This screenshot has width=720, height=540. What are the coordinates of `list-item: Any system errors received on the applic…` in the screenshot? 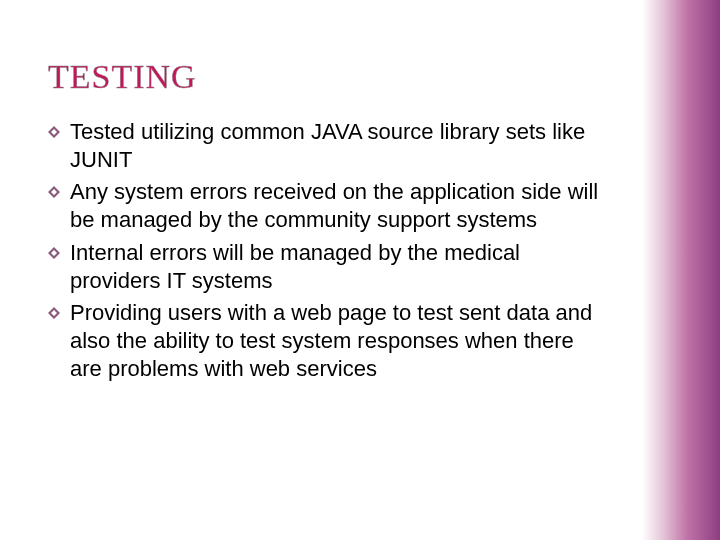 It's located at (328, 206).